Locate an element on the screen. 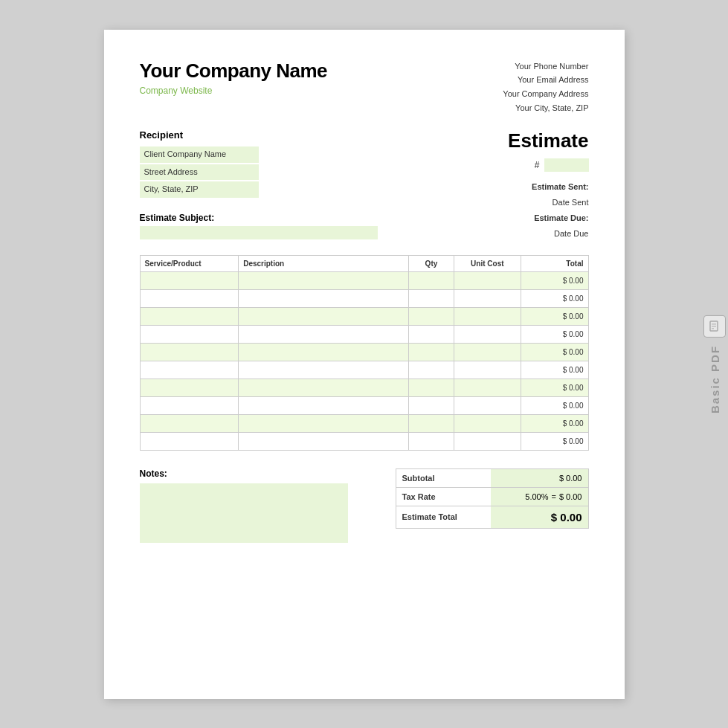 This screenshot has width=728, height=728. estimate-number-row: # is located at coordinates (507, 165).